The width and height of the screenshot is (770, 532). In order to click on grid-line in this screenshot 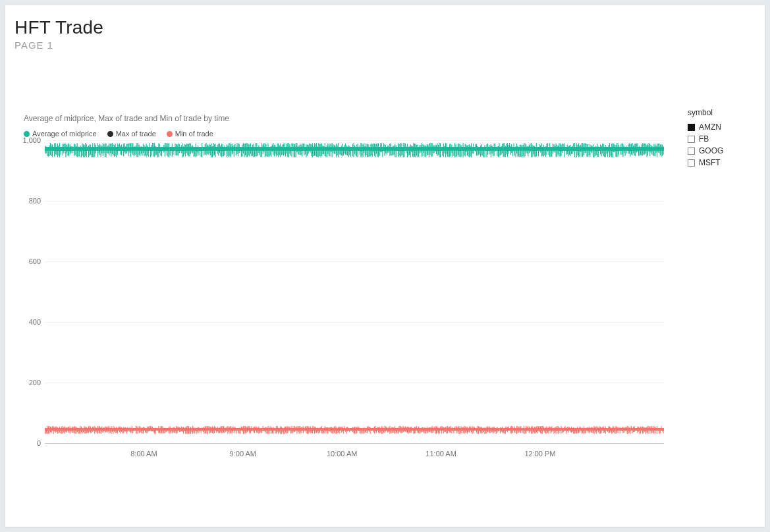, I will do `click(354, 383)`.